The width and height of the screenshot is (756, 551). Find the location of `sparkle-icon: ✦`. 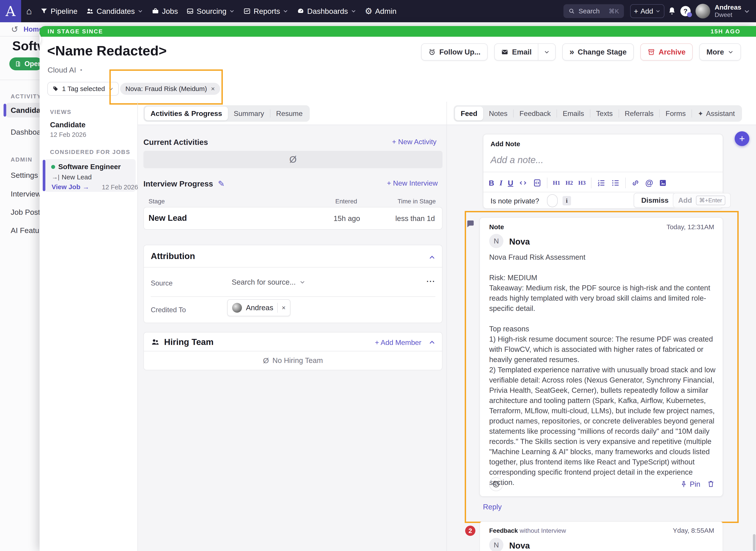

sparkle-icon: ✦ is located at coordinates (701, 113).